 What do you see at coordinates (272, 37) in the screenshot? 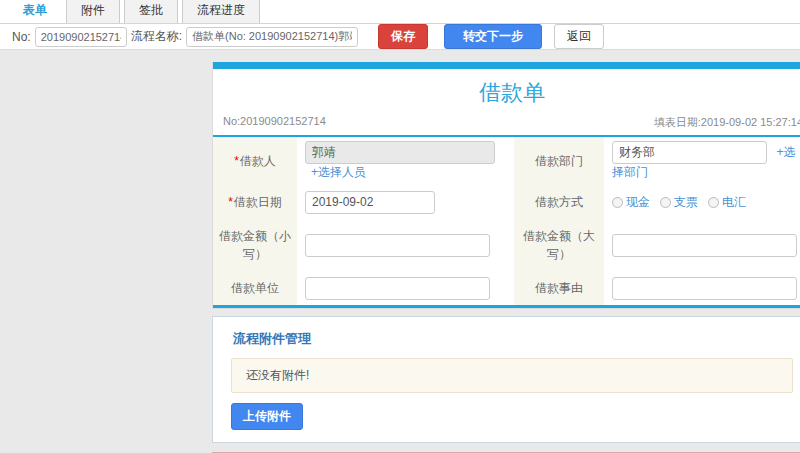
I see `flow-name-input` at bounding box center [272, 37].